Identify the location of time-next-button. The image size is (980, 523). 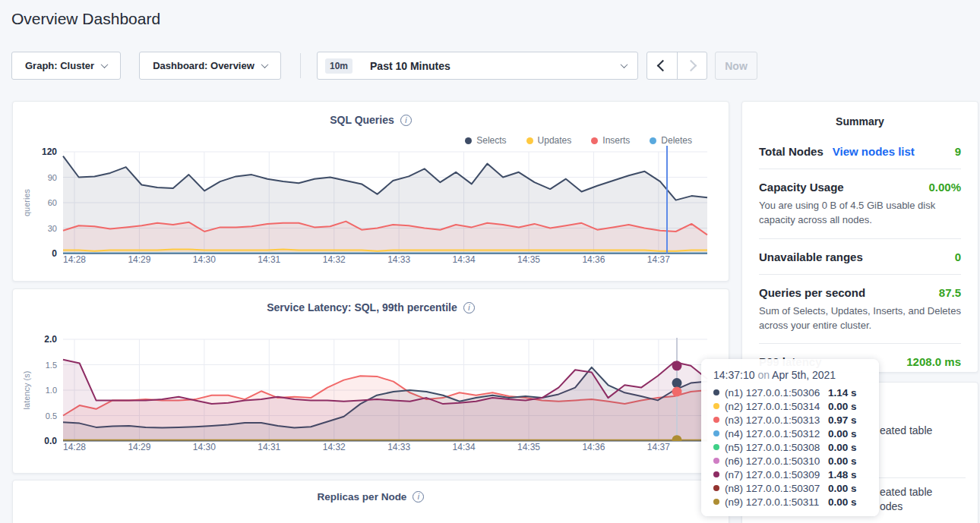
(692, 65).